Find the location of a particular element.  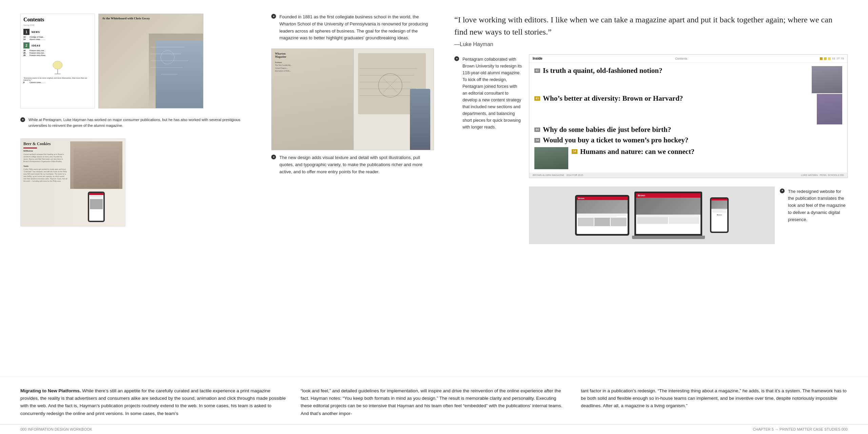

body-col-3-text: tant factor in a publication’s redesign.… is located at coordinates (713, 398).